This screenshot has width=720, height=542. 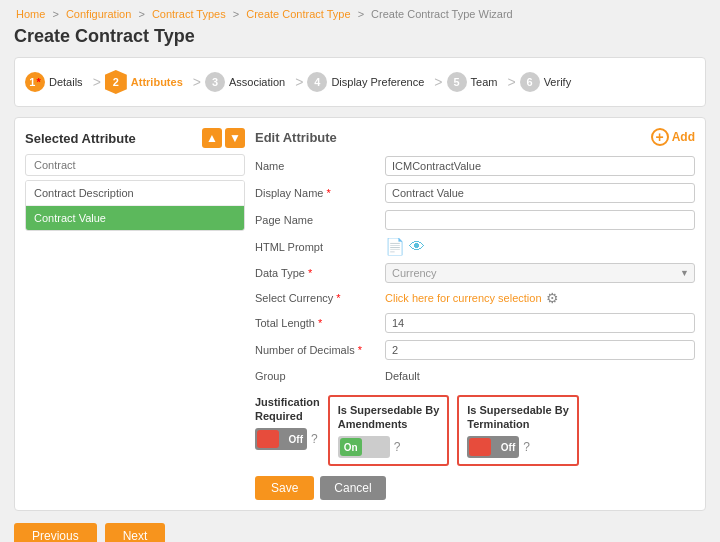 What do you see at coordinates (320, 166) in the screenshot?
I see `name-label: Name` at bounding box center [320, 166].